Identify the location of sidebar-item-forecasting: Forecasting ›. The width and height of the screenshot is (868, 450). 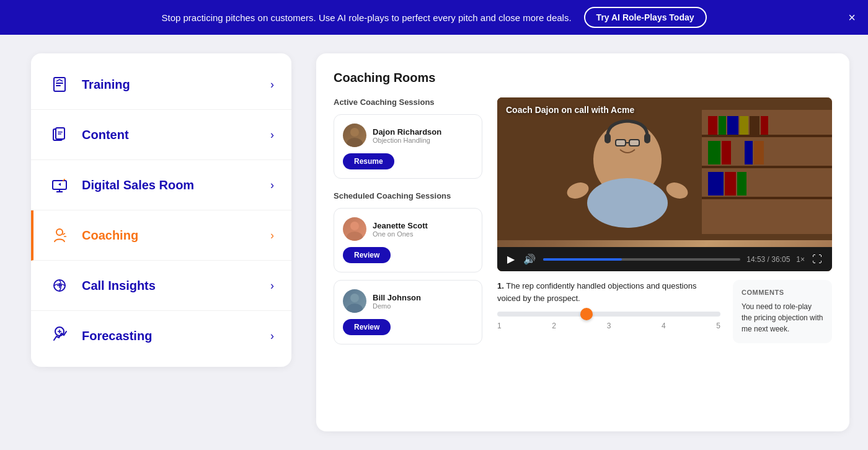
(161, 336).